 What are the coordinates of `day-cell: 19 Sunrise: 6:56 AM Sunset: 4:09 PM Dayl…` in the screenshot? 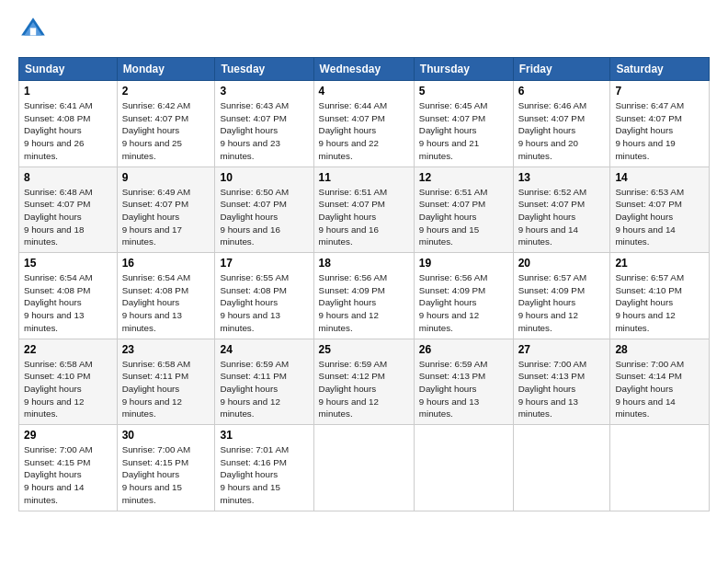 It's located at (463, 296).